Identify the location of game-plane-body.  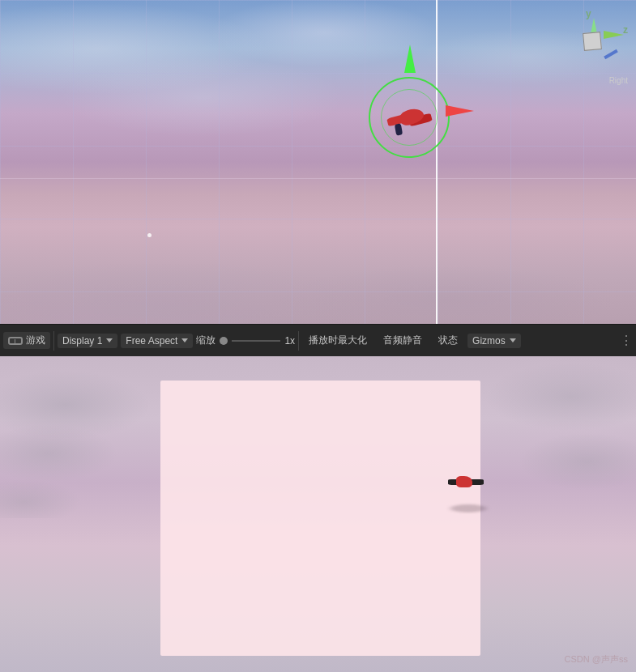
(464, 482).